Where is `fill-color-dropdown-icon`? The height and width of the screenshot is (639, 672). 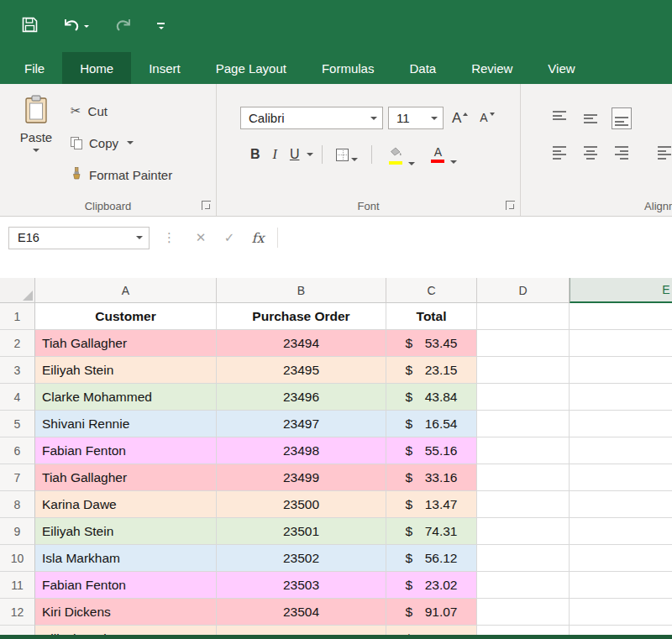
fill-color-dropdown-icon is located at coordinates (412, 164).